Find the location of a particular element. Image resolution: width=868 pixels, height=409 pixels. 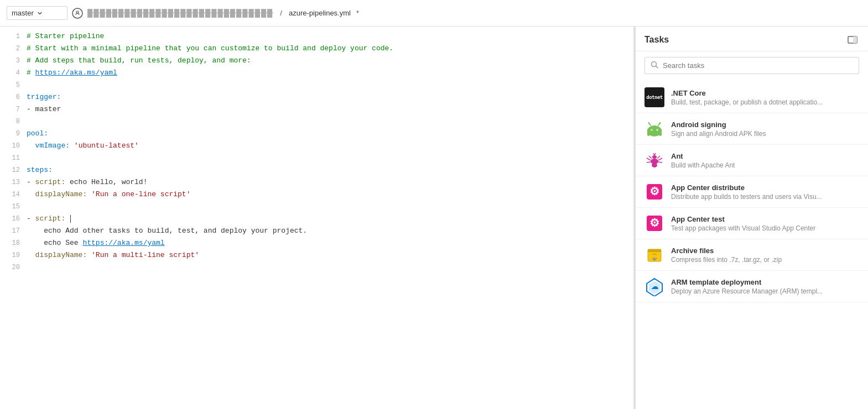

branch-selector: master is located at coordinates (37, 13).